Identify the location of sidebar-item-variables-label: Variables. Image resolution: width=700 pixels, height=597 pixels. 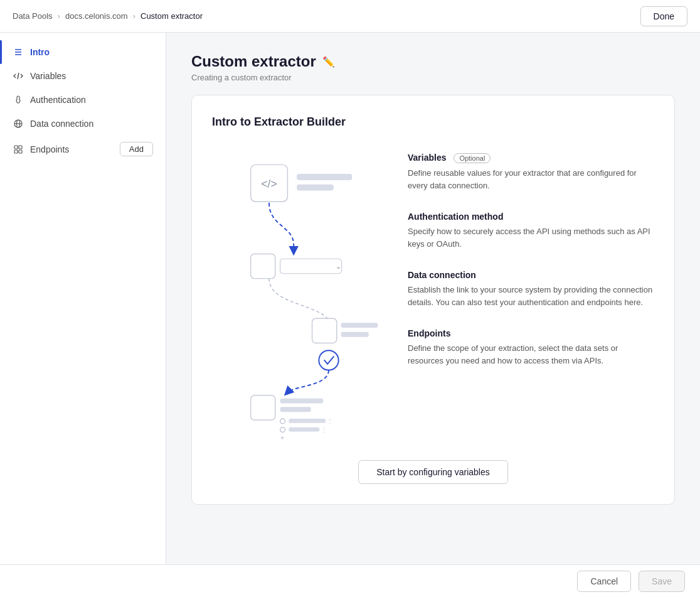
(48, 76).